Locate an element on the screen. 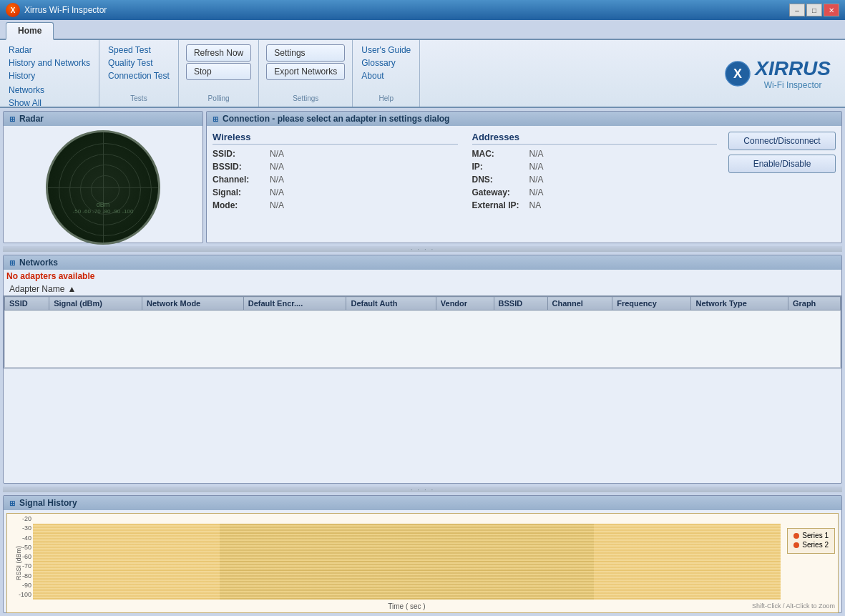  external-ip-label: External IP: is located at coordinates (501, 205).